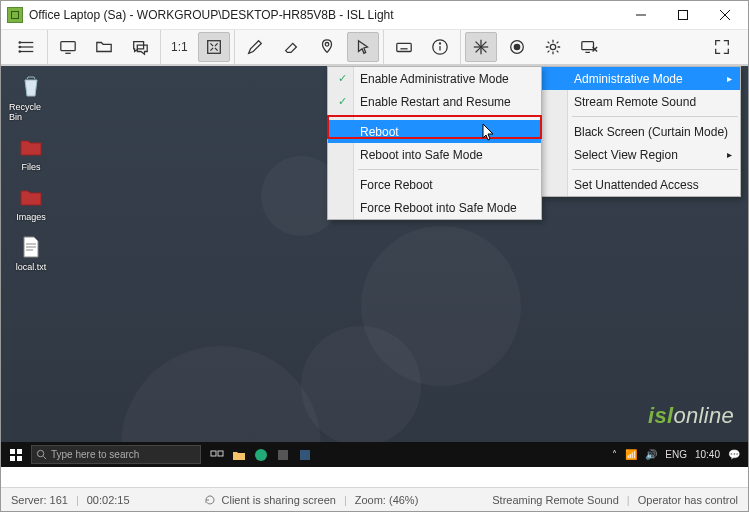 The width and height of the screenshot is (749, 512). Describe the element at coordinates (387, 500) in the screenshot. I see `status-zoom: Zoom: (46%)` at that location.